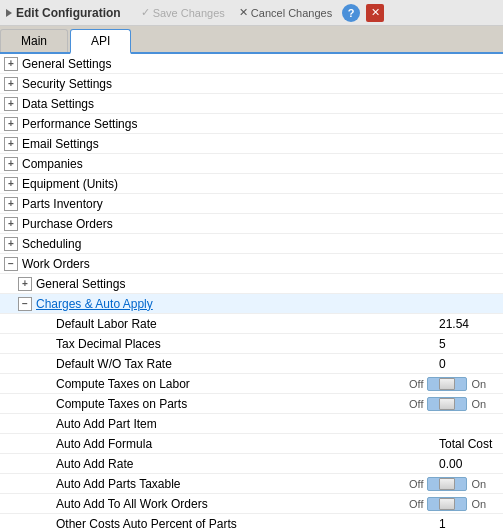  I want to click on row-value: 21.54, so click(469, 324).